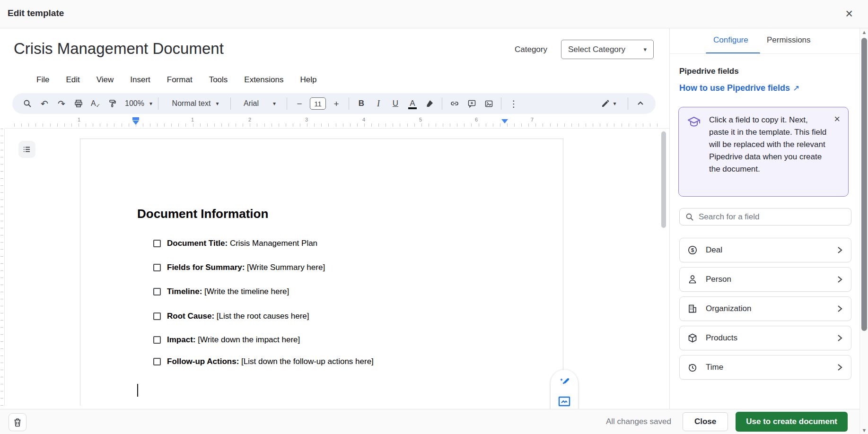 The image size is (868, 434). Describe the element at coordinates (219, 80) in the screenshot. I see `menu-item-tools: Tools` at that location.